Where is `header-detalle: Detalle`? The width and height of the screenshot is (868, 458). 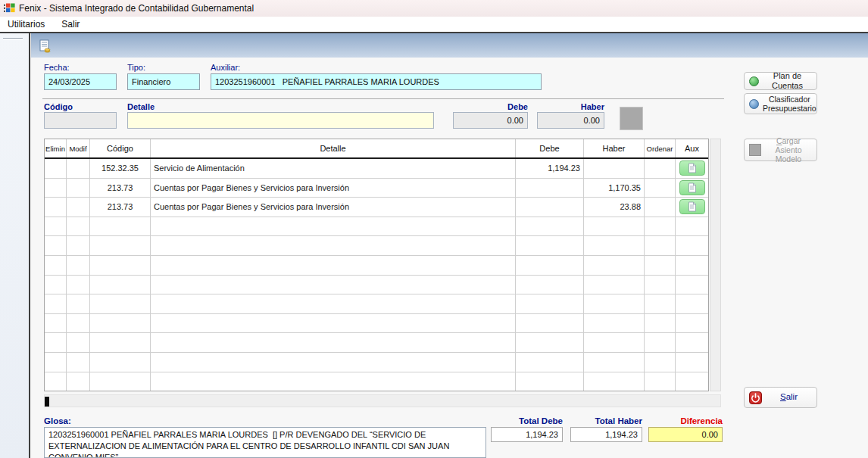
header-detalle: Detalle is located at coordinates (333, 148).